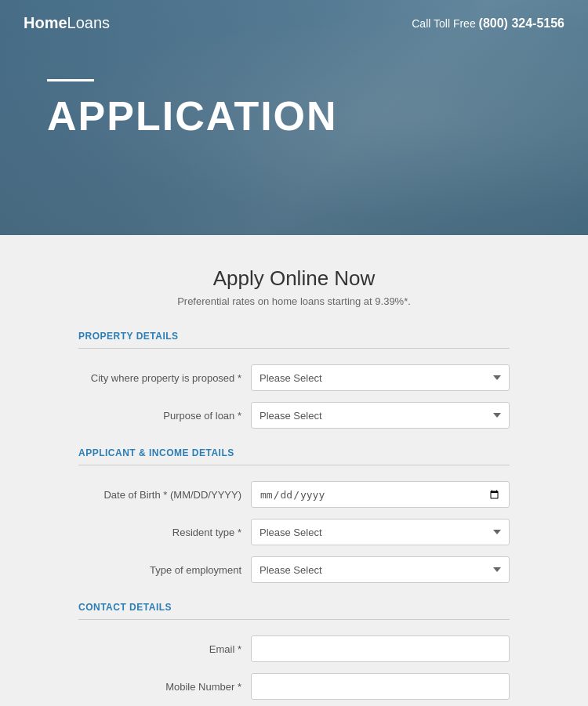 Image resolution: width=588 pixels, height=706 pixels. What do you see at coordinates (294, 686) in the screenshot?
I see `mobile-group: Mobile Number *` at bounding box center [294, 686].